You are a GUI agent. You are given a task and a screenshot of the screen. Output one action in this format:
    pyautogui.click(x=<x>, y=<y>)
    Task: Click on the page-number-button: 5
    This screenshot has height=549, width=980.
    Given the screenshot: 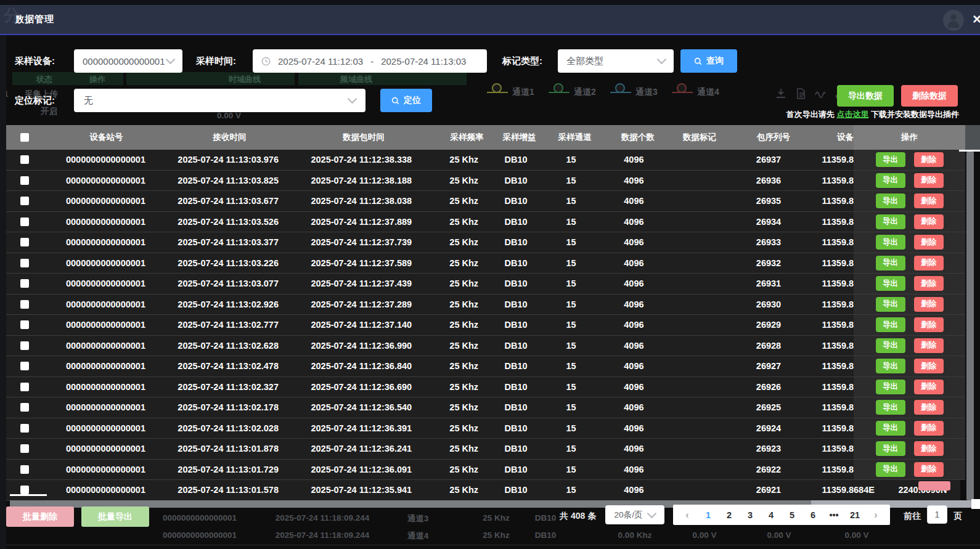 What is the action you would take?
    pyautogui.click(x=792, y=515)
    